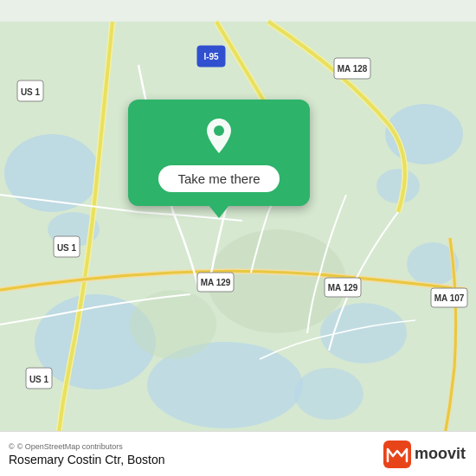  I want to click on bottom-left-info: © © OpenStreetMap contributors Rosemary …, so click(87, 454).